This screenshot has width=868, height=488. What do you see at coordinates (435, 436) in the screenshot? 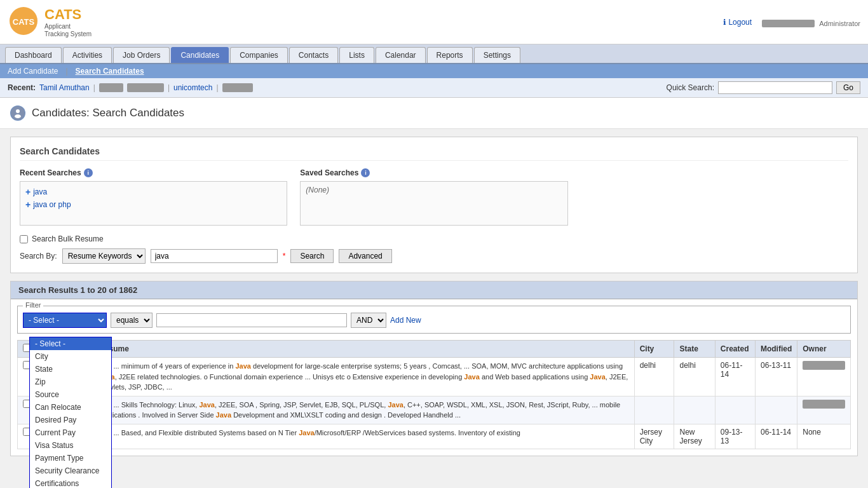
I see `table-row: 🔍 ... Based, and Flexible distributed Sy…` at bounding box center [435, 436].